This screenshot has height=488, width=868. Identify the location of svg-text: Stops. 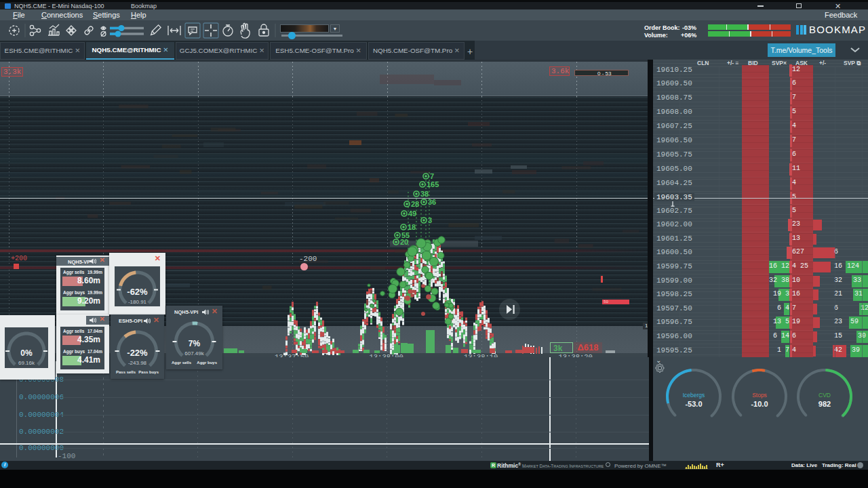
(760, 395).